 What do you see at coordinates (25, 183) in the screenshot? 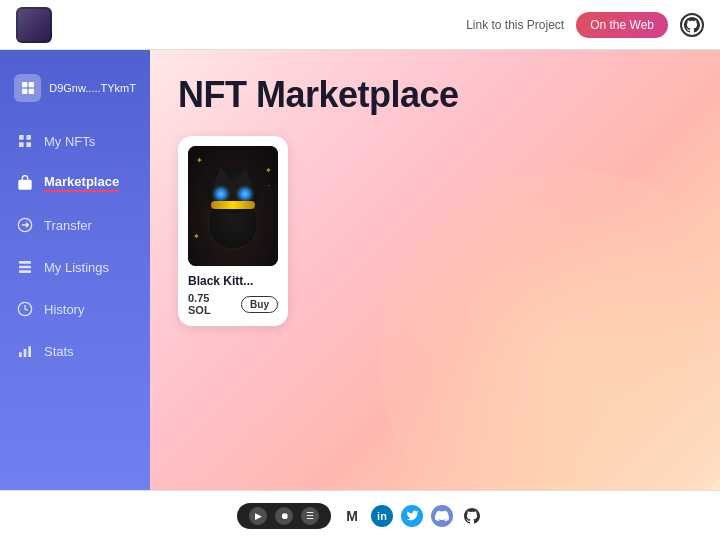
I see `marketplace-icon` at bounding box center [25, 183].